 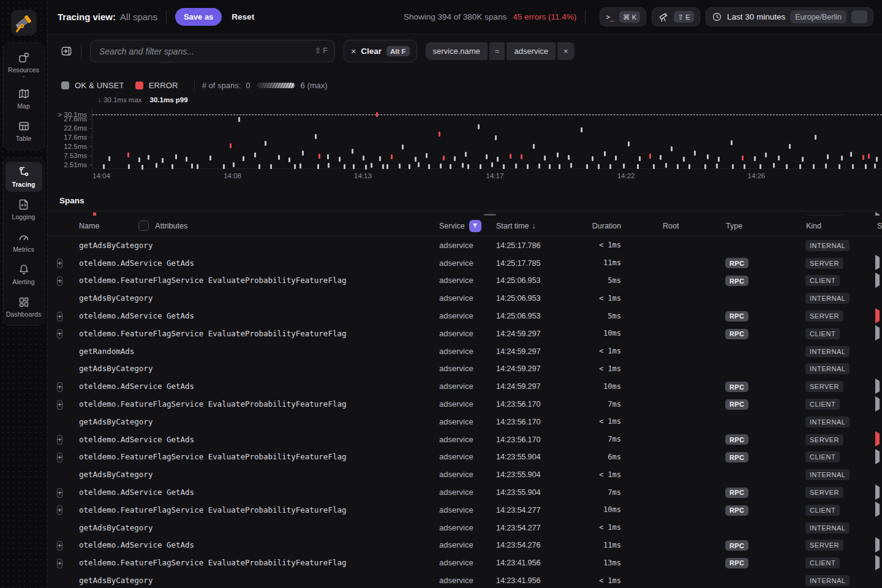 I want to click on app-logo, so click(x=24, y=23).